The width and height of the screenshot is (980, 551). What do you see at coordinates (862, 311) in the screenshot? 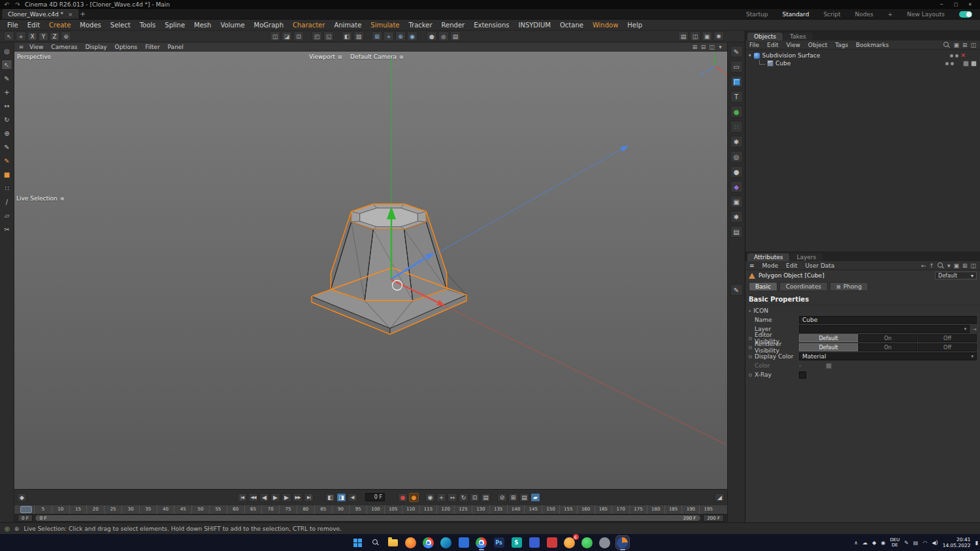
I see `icon-group-row: › ICON` at bounding box center [862, 311].